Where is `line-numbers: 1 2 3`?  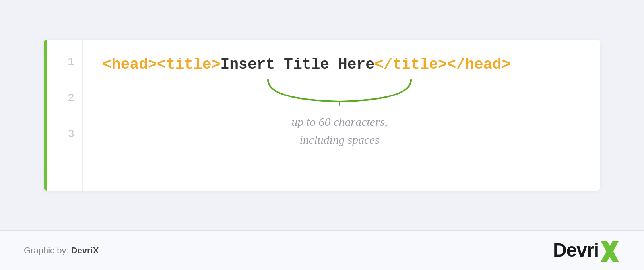 line-numbers: 1 2 3 is located at coordinates (65, 115).